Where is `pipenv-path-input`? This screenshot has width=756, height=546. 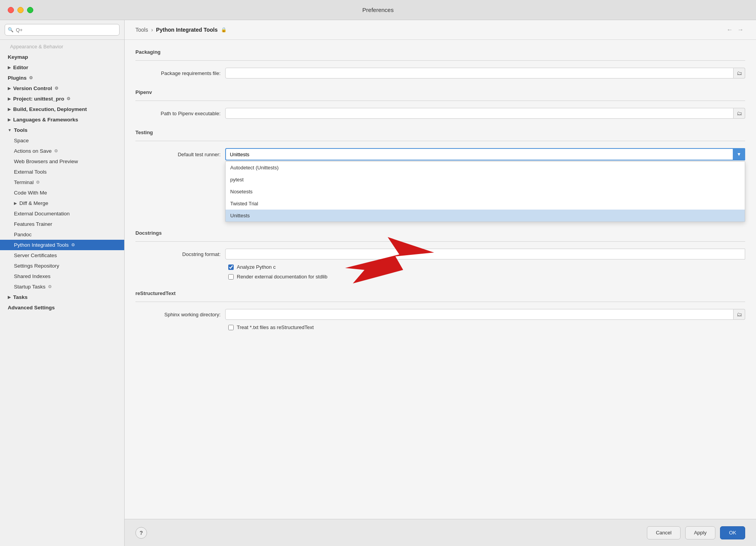 pipenv-path-input is located at coordinates (479, 113).